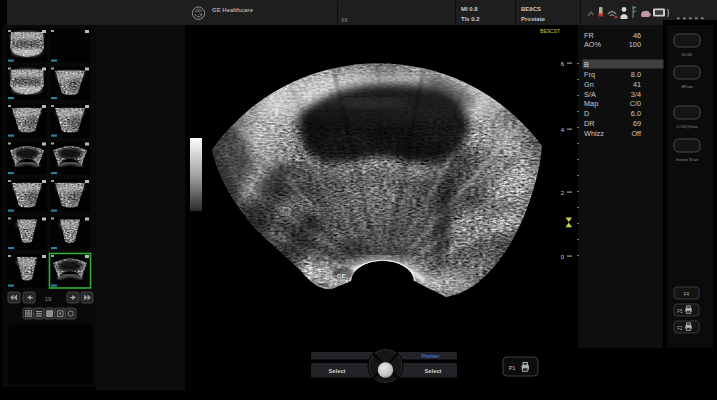  What do you see at coordinates (687, 160) in the screenshot?
I see `svg-text: Instant Scan` at bounding box center [687, 160].